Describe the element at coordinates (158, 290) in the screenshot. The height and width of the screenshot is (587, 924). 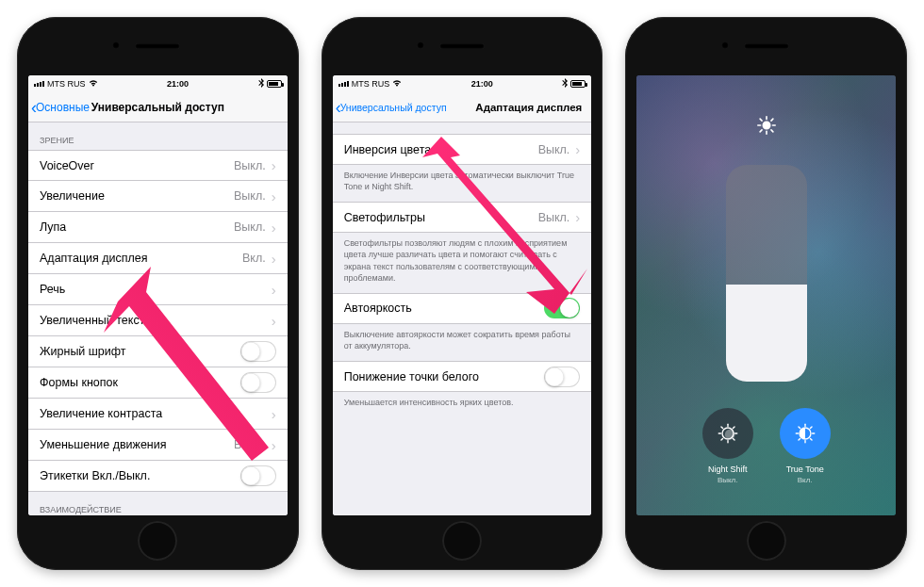
I see `cell-speech: Речь ›` at that location.